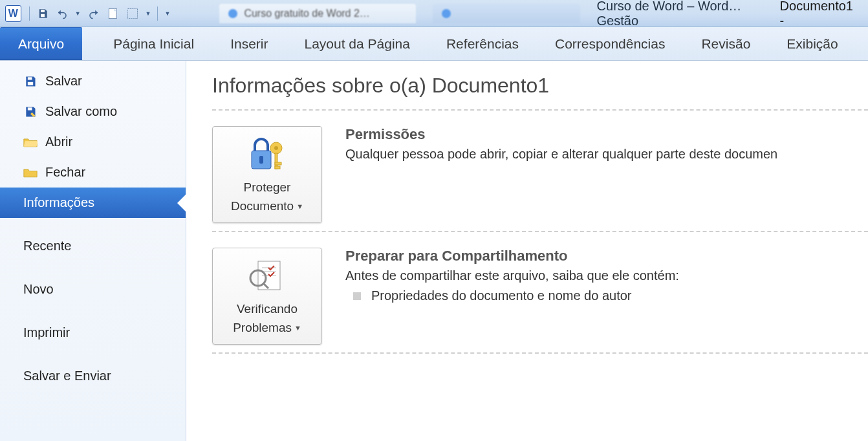  What do you see at coordinates (93, 332) in the screenshot?
I see `sidebar-item-imprimir: Imprimir` at bounding box center [93, 332].